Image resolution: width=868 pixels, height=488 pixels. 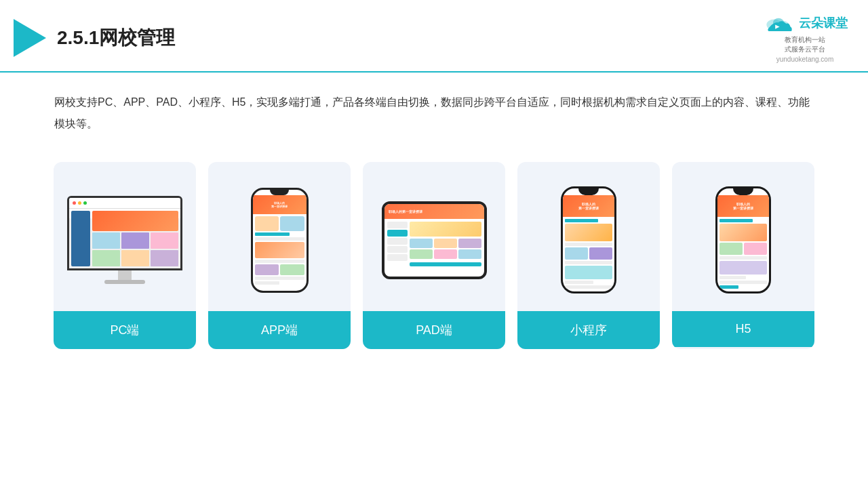 I want to click on card-pad: 职场人的第一堂讲授课, so click(x=434, y=256).